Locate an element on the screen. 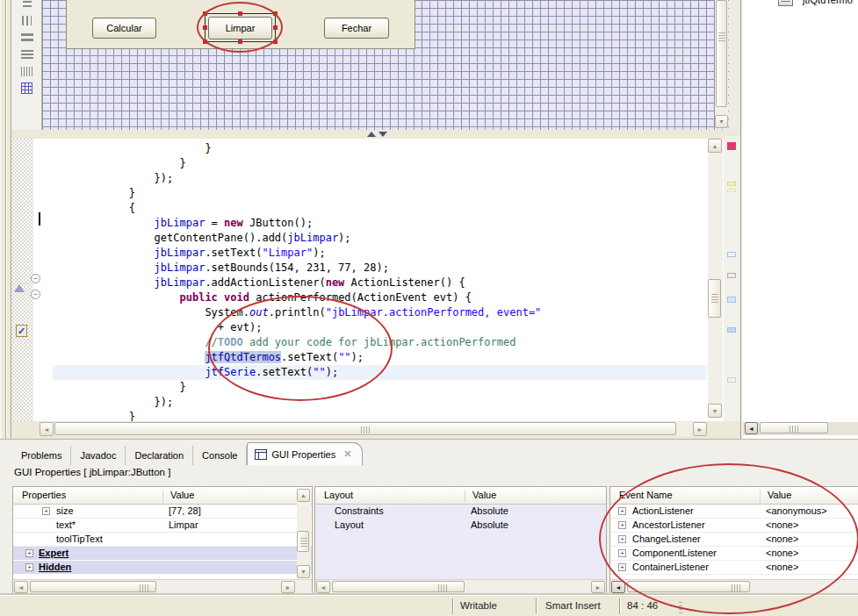  table-row: +Hidden is located at coordinates (162, 568).